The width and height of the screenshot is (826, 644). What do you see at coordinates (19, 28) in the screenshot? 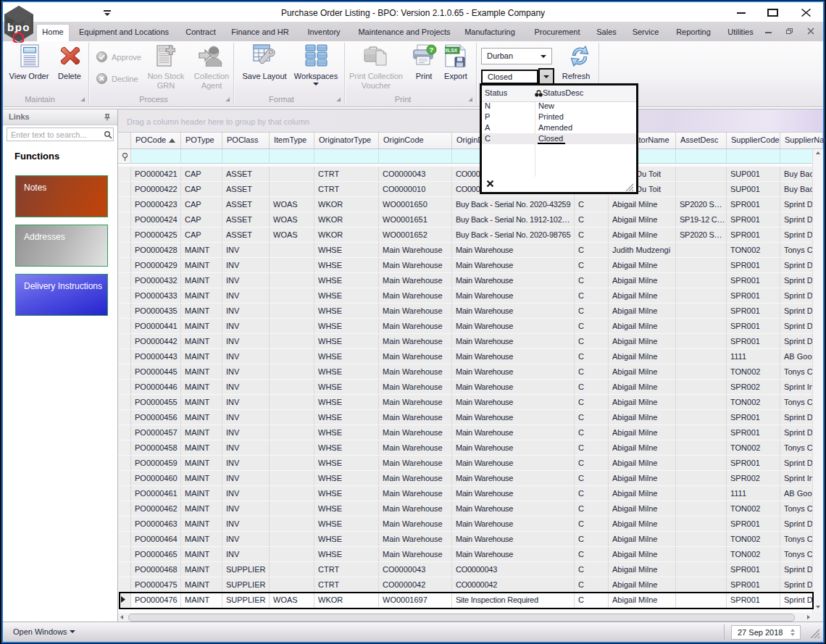
I see `svg-text: bpo` at bounding box center [19, 28].